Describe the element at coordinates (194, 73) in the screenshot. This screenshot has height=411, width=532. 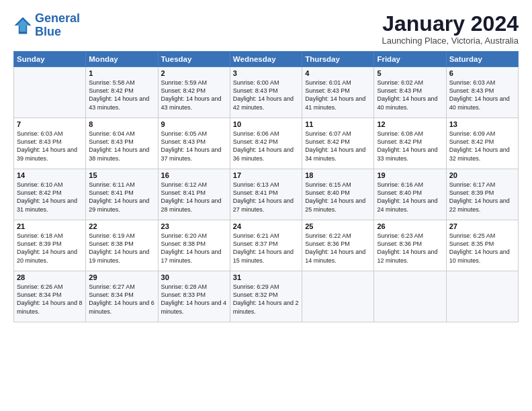
I see `day-number: 2` at that location.